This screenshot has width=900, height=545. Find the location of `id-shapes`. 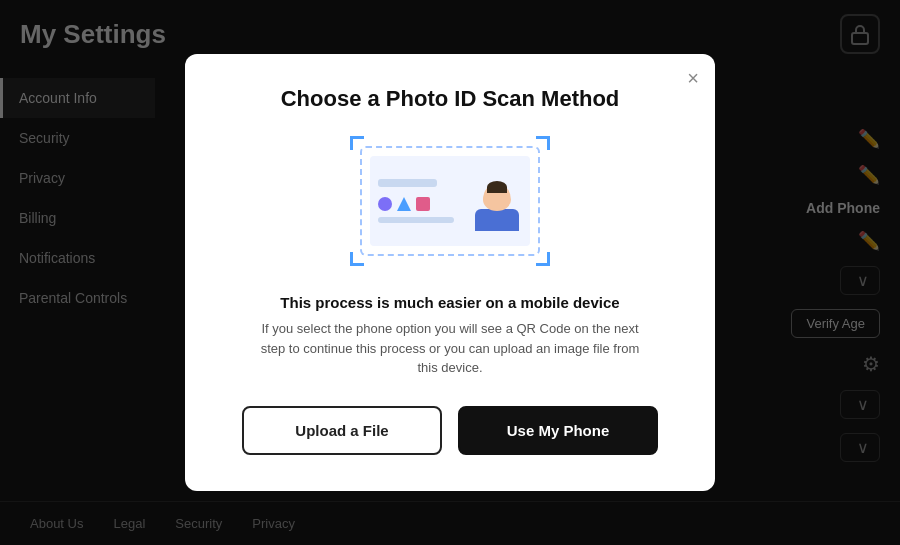

id-shapes is located at coordinates (420, 204).